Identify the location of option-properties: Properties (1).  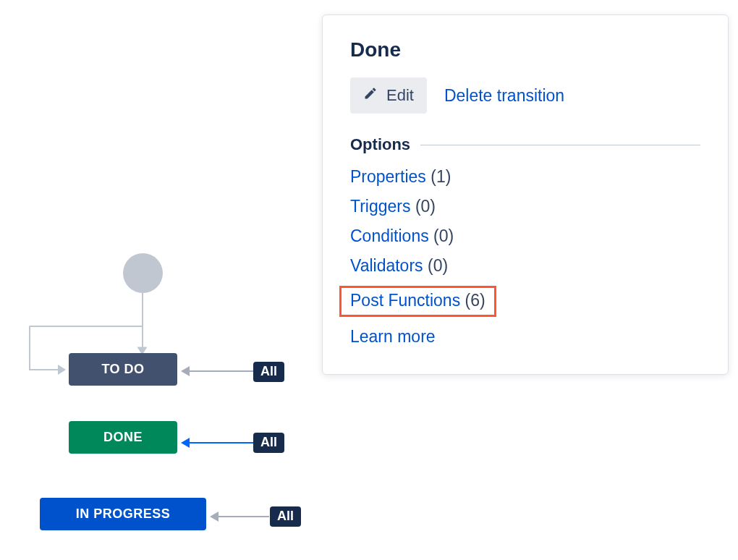
(525, 177).